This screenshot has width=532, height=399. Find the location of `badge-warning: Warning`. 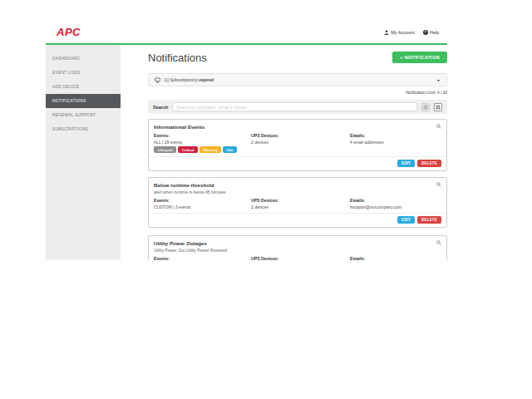

badge-warning: Warning is located at coordinates (210, 150).